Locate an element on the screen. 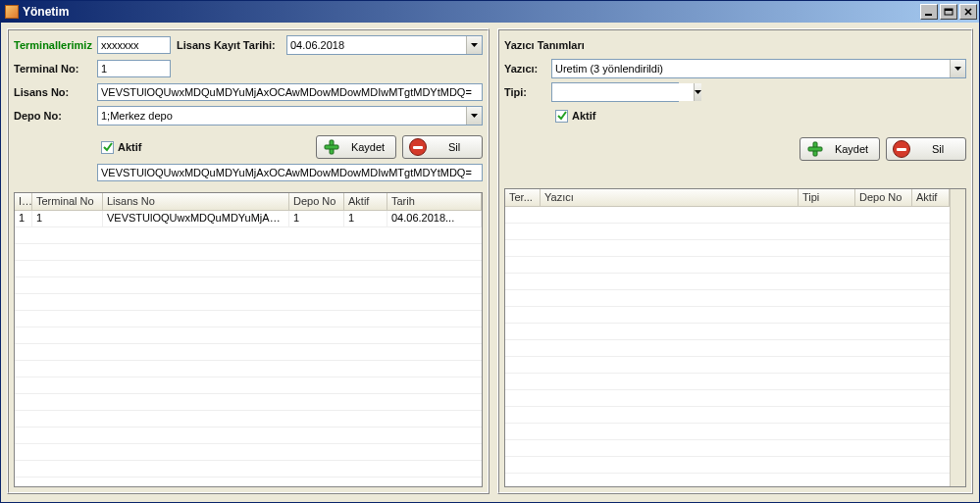 This screenshot has width=980, height=503. window-title: Yönetim is located at coordinates (471, 12).